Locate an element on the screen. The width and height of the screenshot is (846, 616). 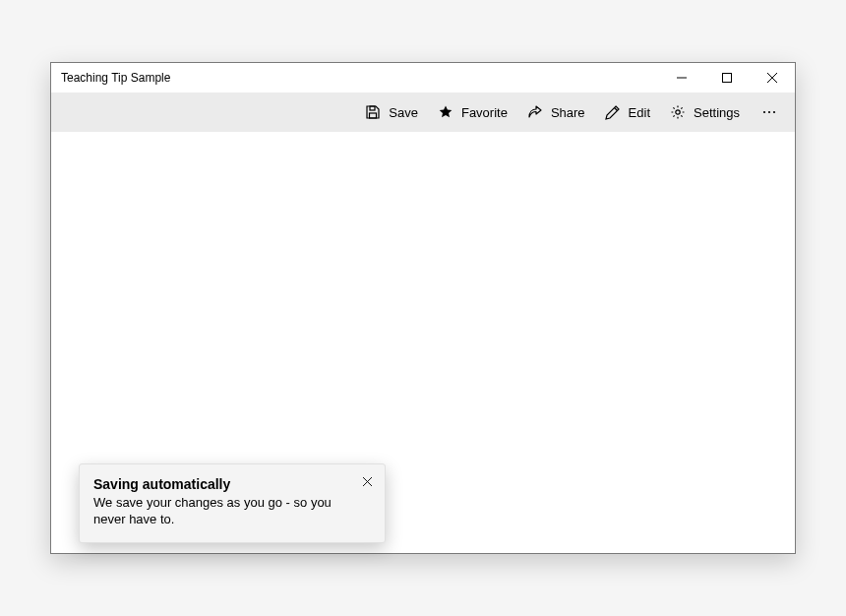
window-title: Teaching Tip Sample is located at coordinates (116, 78).